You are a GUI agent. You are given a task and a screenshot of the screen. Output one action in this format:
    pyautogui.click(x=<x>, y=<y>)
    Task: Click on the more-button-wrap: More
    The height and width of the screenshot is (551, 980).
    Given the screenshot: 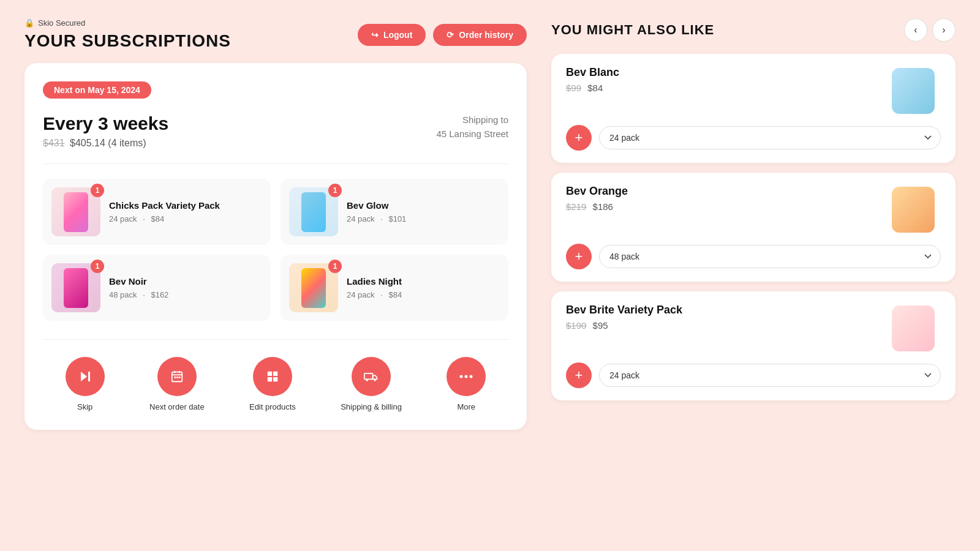 What is the action you would take?
    pyautogui.click(x=466, y=384)
    